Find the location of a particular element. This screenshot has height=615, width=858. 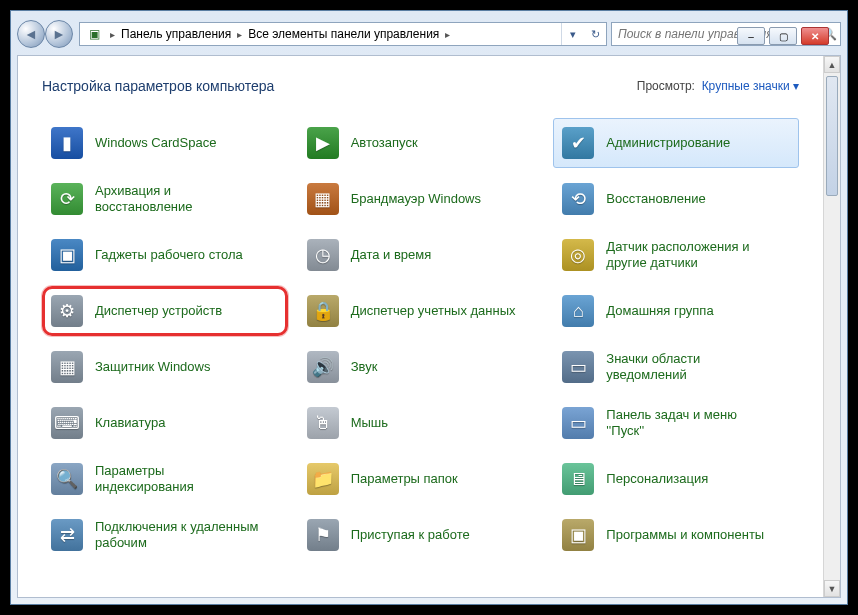

item-label: Персонализация is located at coordinates (657, 479).